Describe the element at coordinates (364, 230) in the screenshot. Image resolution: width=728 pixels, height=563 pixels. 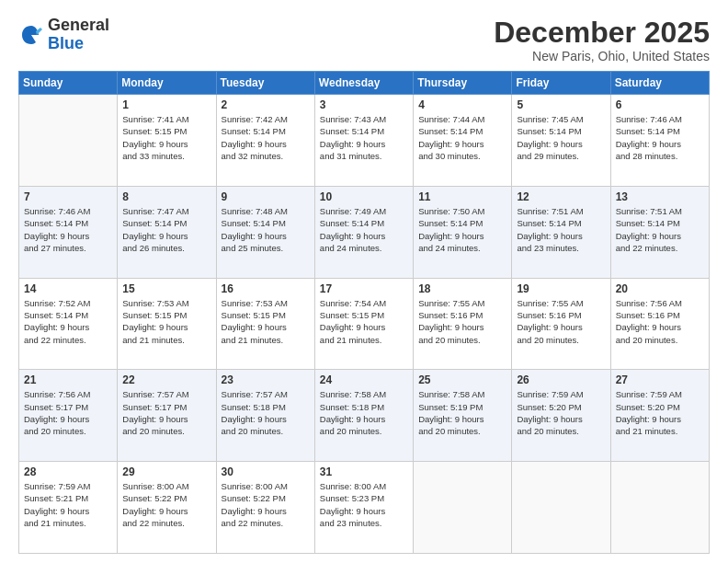
I see `day-info: Sunrise: 7:49 AM Sunset: 5:14 PM Dayligh…` at that location.